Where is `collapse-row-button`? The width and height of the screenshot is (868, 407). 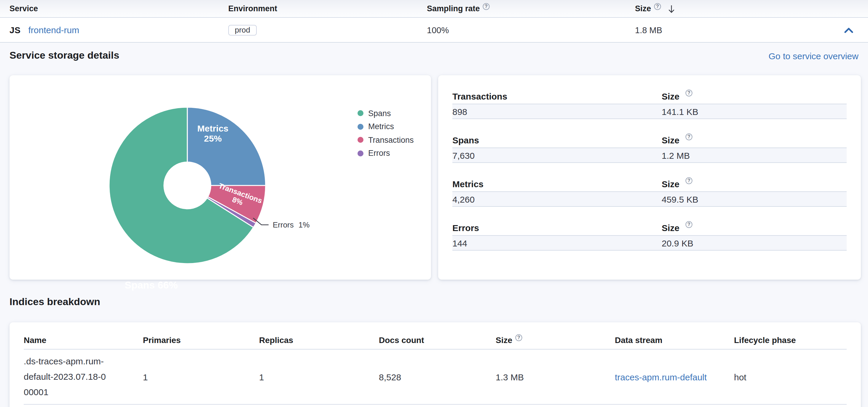 collapse-row-button is located at coordinates (848, 30).